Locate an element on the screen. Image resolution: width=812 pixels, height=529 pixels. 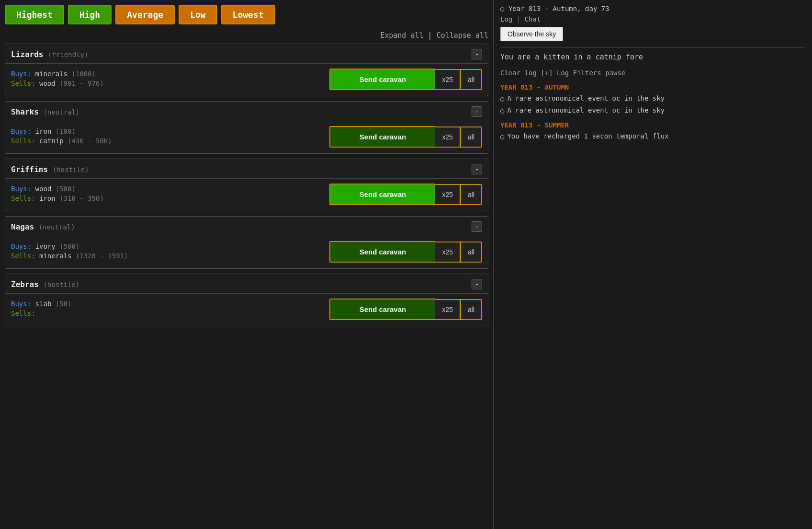
buys-line: Buys: iron (100) is located at coordinates (167, 131).